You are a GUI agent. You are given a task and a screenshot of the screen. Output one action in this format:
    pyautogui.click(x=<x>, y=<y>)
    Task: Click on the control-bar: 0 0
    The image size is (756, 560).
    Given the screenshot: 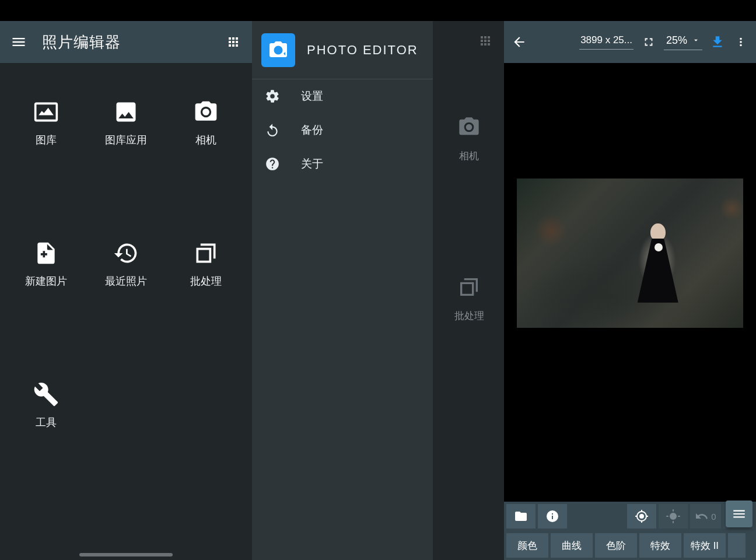 What is the action you would take?
    pyautogui.click(x=630, y=516)
    